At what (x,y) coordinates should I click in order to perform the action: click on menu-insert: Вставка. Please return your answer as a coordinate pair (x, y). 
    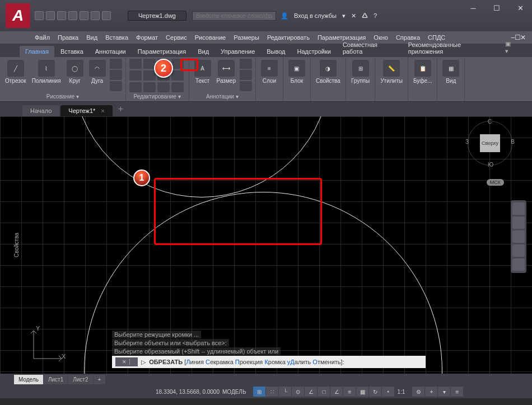
    Looking at the image, I should click on (116, 37).